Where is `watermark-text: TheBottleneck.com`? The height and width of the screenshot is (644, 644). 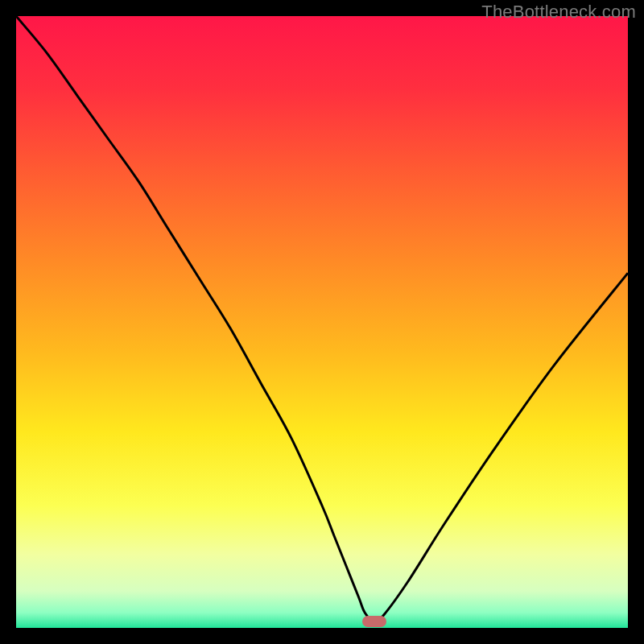 watermark-text: TheBottleneck.com is located at coordinates (559, 12).